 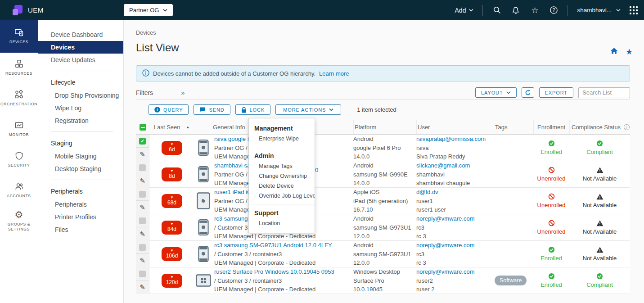 What do you see at coordinates (172, 148) in the screenshot?
I see `last-seen-badge: ▼6d` at bounding box center [172, 148].